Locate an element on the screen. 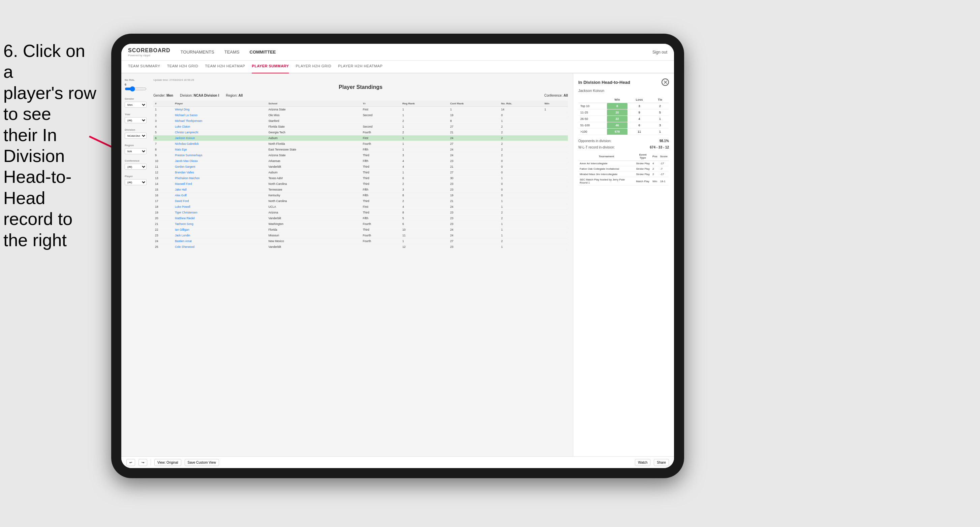  table-row: 18 Luke Powell UCLA First 4 24 1 is located at coordinates (361, 207).